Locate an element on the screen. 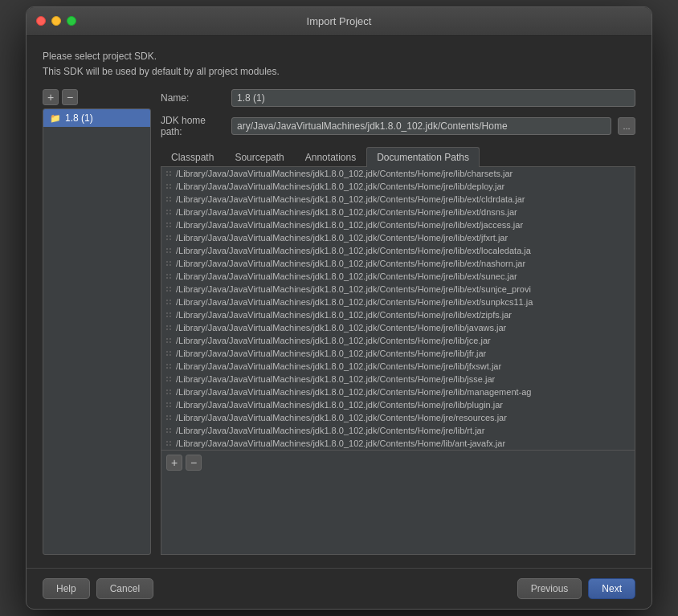  minimize-button is located at coordinates (56, 21).